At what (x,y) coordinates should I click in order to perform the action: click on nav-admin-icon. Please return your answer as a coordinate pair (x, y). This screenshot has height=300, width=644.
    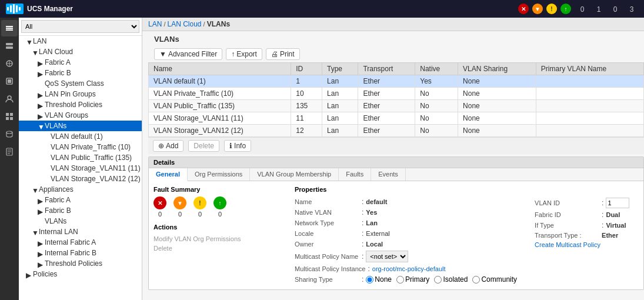
    Looking at the image, I should click on (9, 99).